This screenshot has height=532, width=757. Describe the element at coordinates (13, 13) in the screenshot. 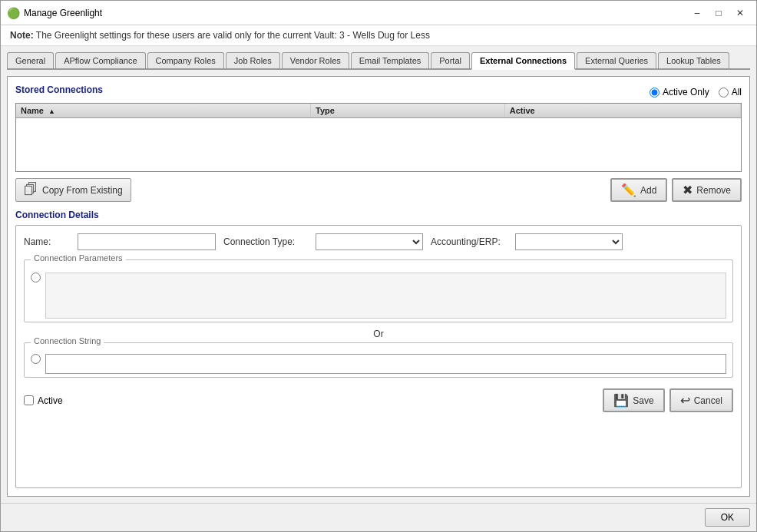

I see `app-icon: 🟢` at that location.